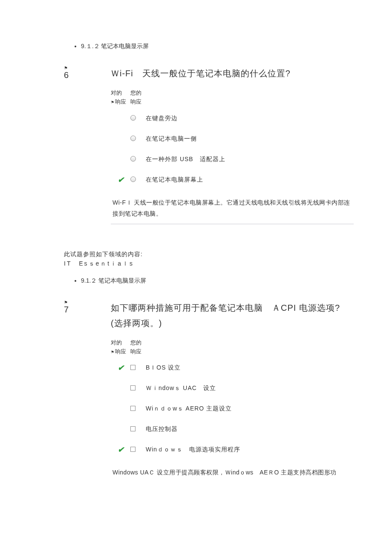 This screenshot has width=392, height=555. What do you see at coordinates (163, 368) in the screenshot?
I see `option-text: BＩOS 设立` at bounding box center [163, 368].